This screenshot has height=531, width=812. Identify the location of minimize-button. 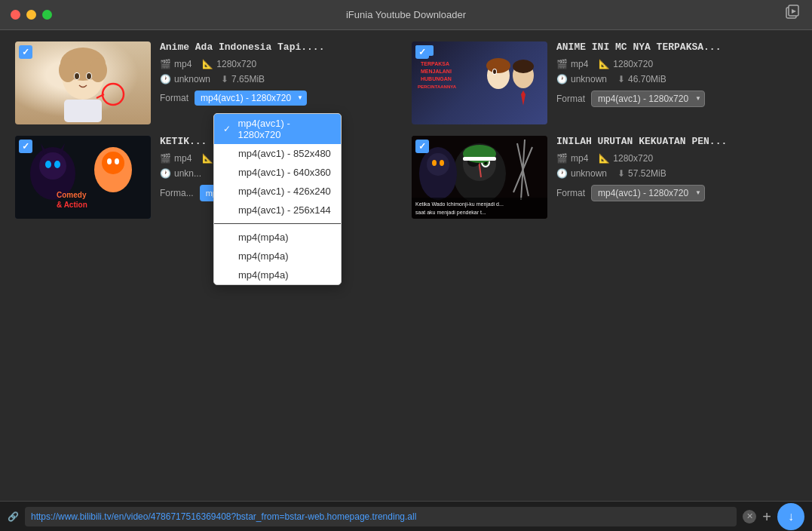
(32, 15).